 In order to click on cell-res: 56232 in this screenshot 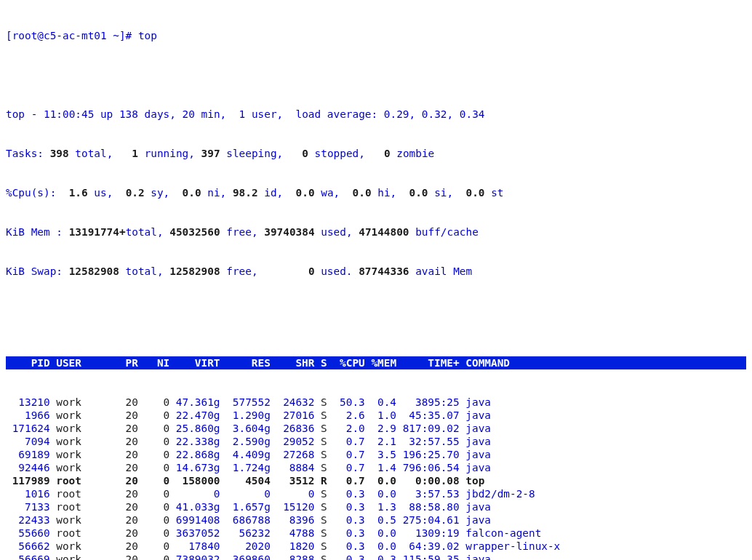, I will do `click(246, 533)`.